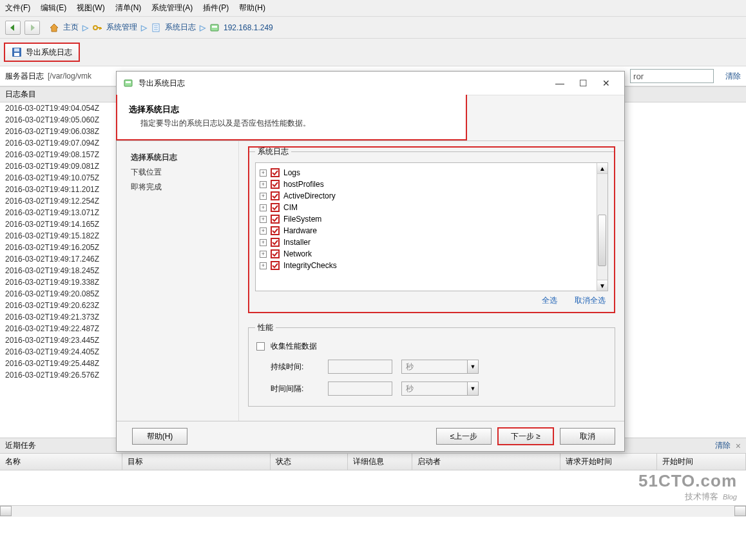 The width and height of the screenshot is (746, 560). What do you see at coordinates (380, 461) in the screenshot?
I see `col-detail: 详细信息` at bounding box center [380, 461].